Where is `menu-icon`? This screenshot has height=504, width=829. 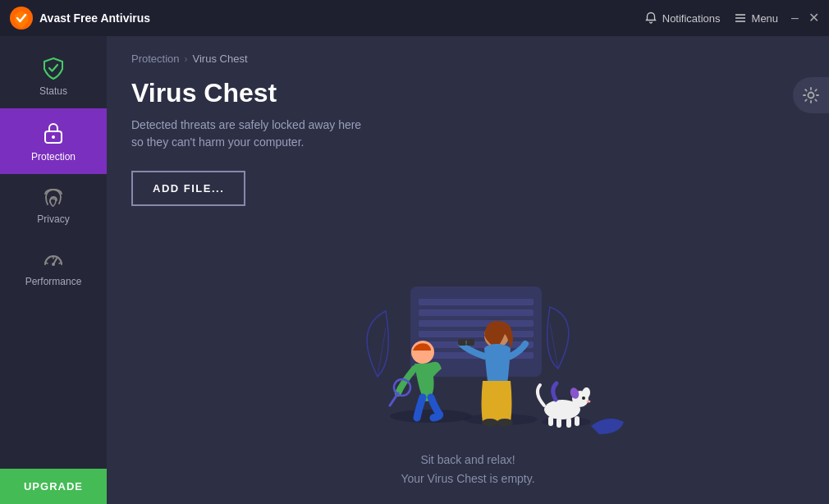
menu-icon is located at coordinates (740, 18).